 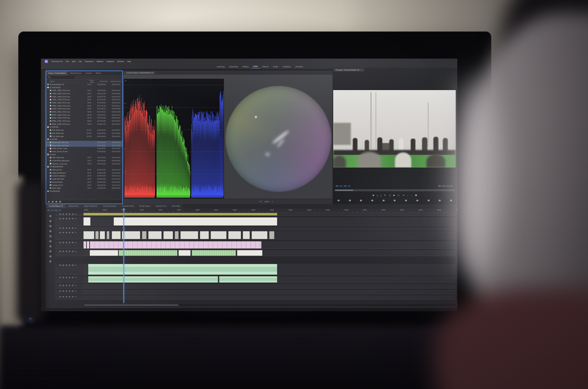 I want to click on list-item: 03 AUDIO, so click(x=84, y=139).